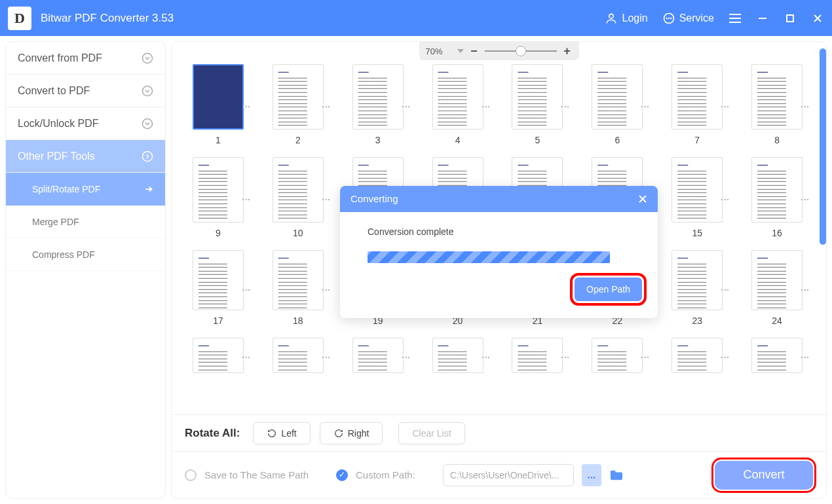 The width and height of the screenshot is (832, 504). Describe the element at coordinates (697, 233) in the screenshot. I see `page-number: 15` at that location.